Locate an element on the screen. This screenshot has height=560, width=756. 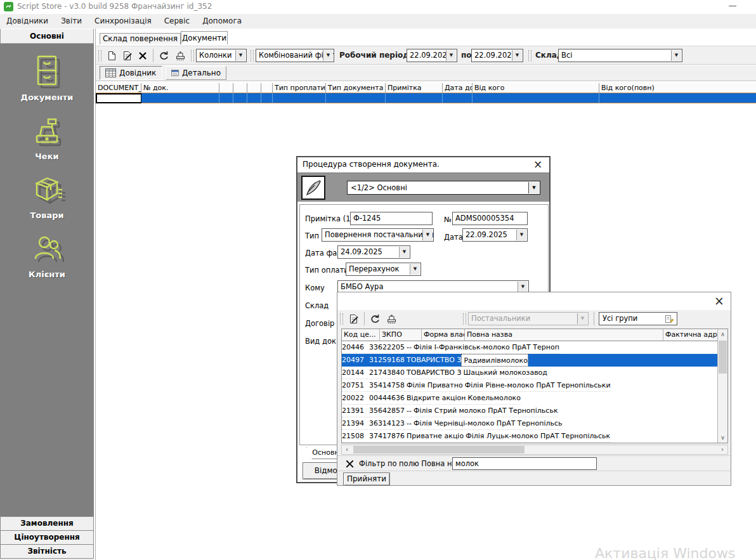
tab-sklad-povernennya: Склад повернення is located at coordinates (140, 39).